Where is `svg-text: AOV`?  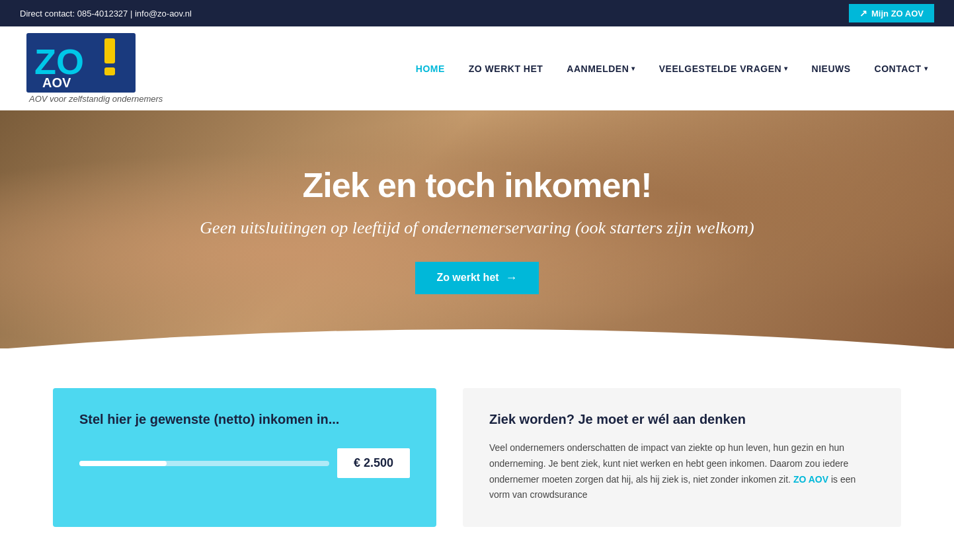 svg-text: AOV is located at coordinates (57, 83).